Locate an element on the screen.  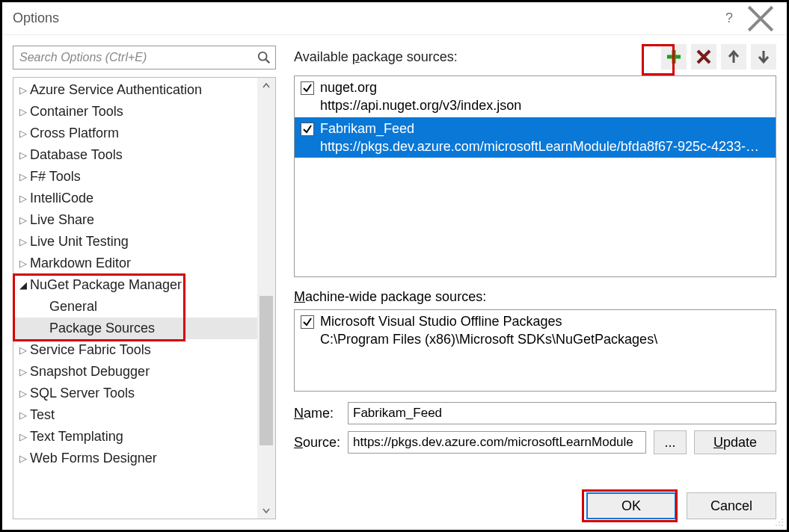
tree-item: ▷Snapshot Debugger is located at coordinates (135, 372).